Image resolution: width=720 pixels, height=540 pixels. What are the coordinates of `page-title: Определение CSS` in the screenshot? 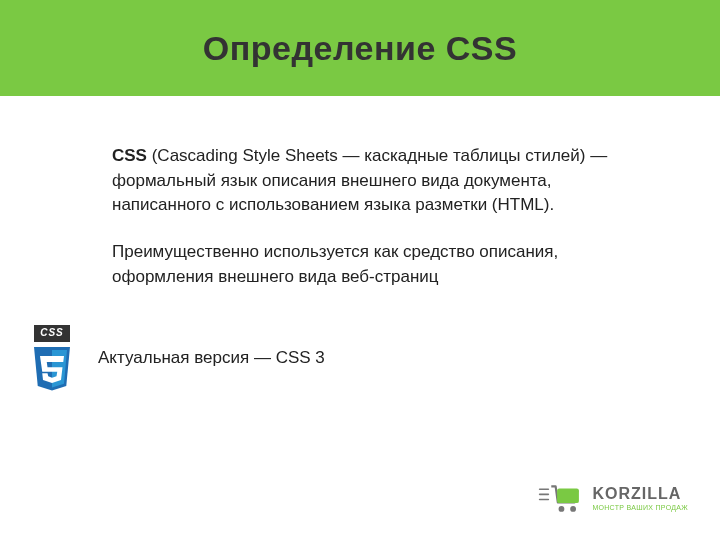 It's located at (360, 48).